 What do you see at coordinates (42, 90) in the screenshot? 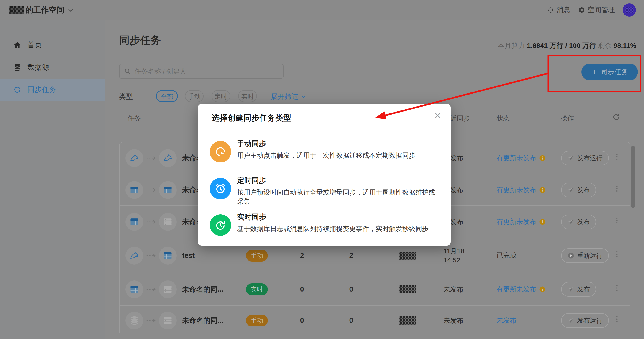
I see `sidebar-item-label: 同步任务` at bounding box center [42, 90].